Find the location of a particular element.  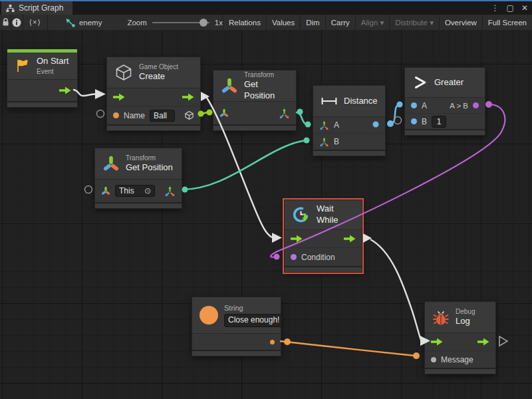

unconnected-port-circle-create-target is located at coordinates (101, 114).